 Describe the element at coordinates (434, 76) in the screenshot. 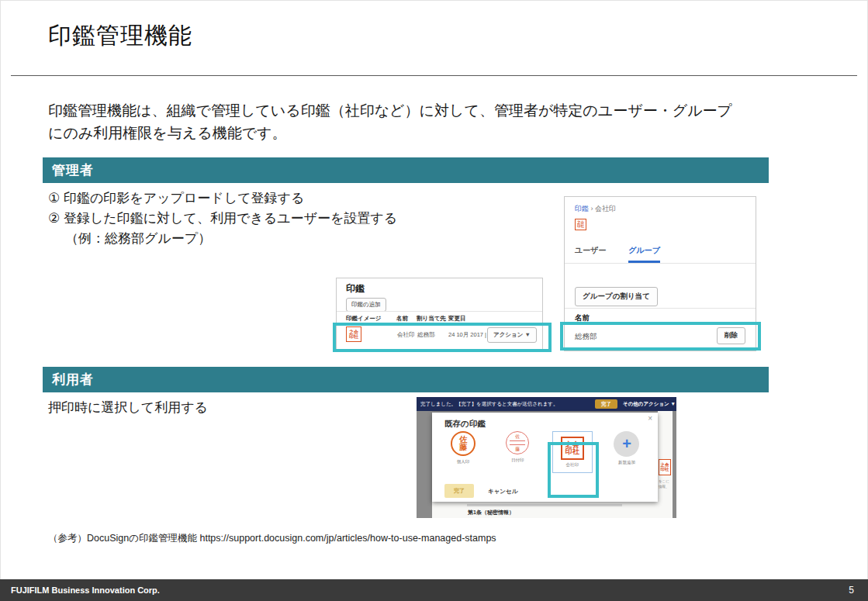

I see `title-divider` at that location.